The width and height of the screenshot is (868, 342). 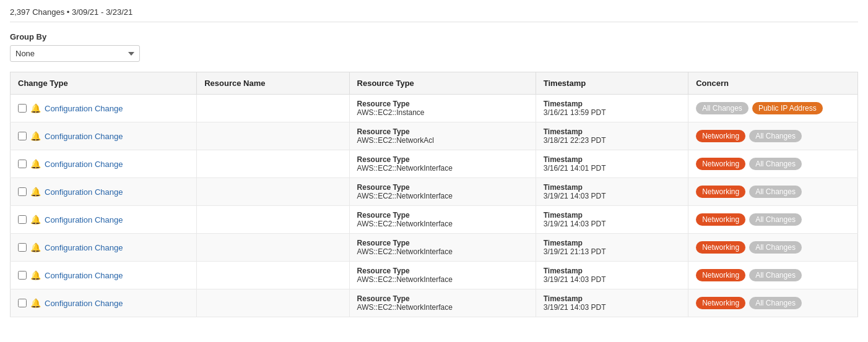 I want to click on timestamp-value: 3/16/21 14:01 PDT, so click(x=612, y=168).